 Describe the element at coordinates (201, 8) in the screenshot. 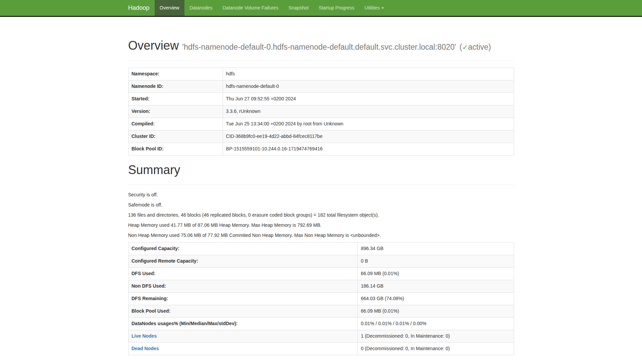

I see `navbar-link: Datanodes` at that location.